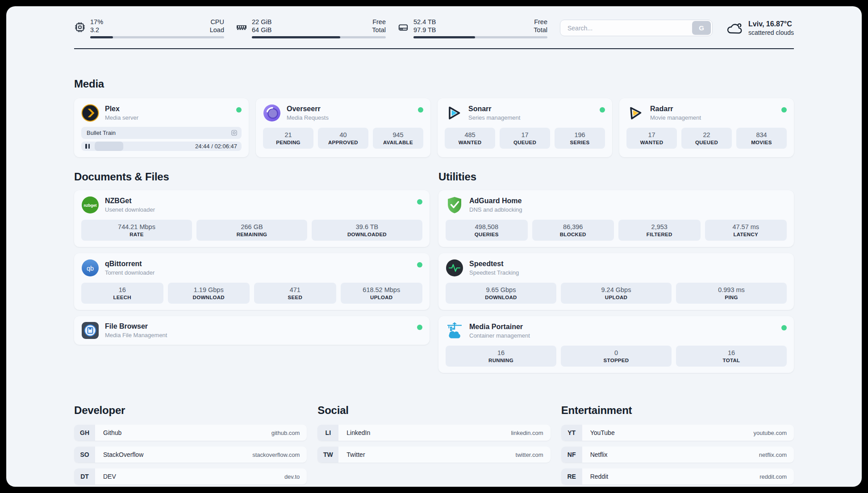 The width and height of the screenshot is (868, 493). What do you see at coordinates (540, 30) in the screenshot?
I see `disk-total-label: Total` at bounding box center [540, 30].